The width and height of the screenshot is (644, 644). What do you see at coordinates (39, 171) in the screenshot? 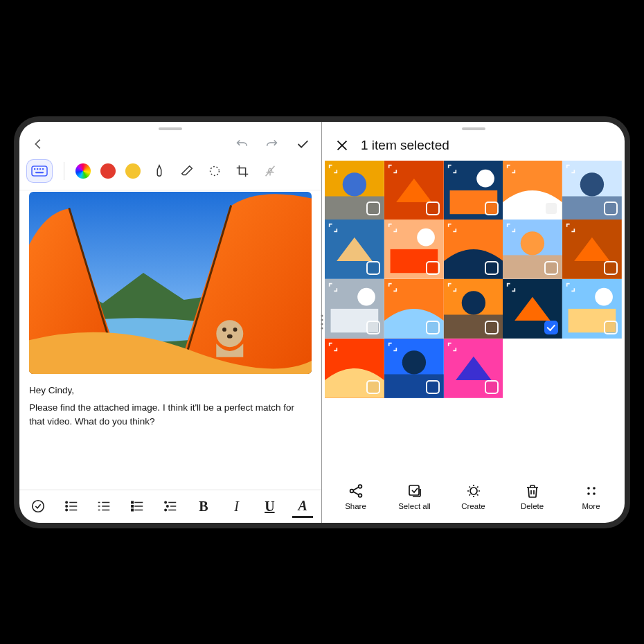
I see `keyboard-tool` at bounding box center [39, 171].